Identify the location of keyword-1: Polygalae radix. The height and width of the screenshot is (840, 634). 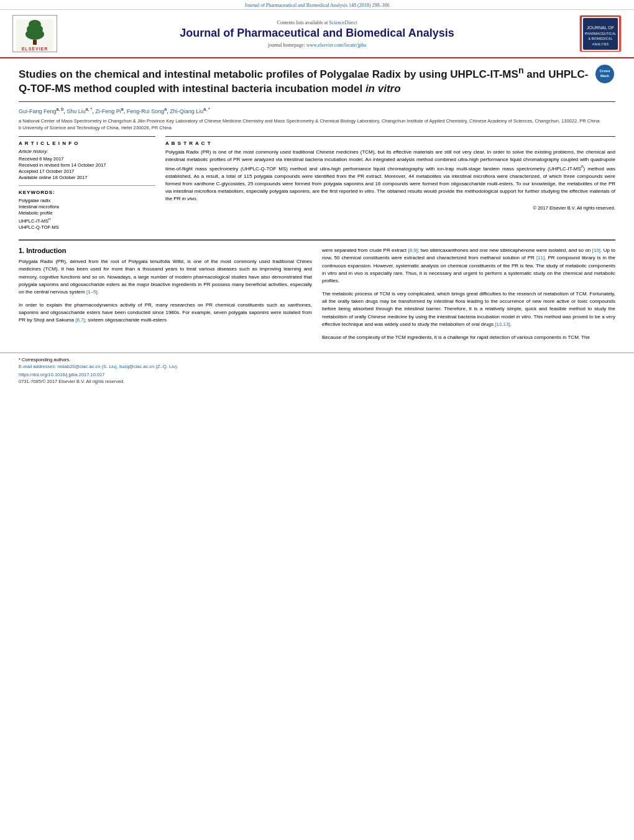
(87, 200).